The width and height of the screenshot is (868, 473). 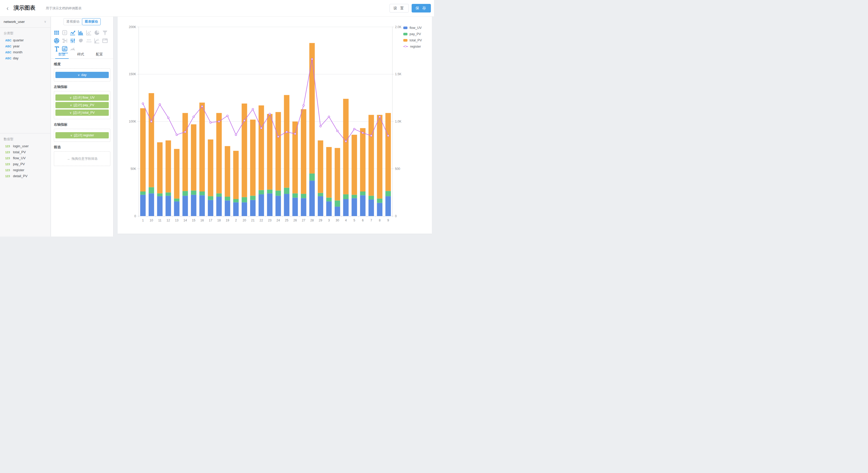 I want to click on right-axis-dropzone: ∨[总计] register, so click(x=82, y=135).